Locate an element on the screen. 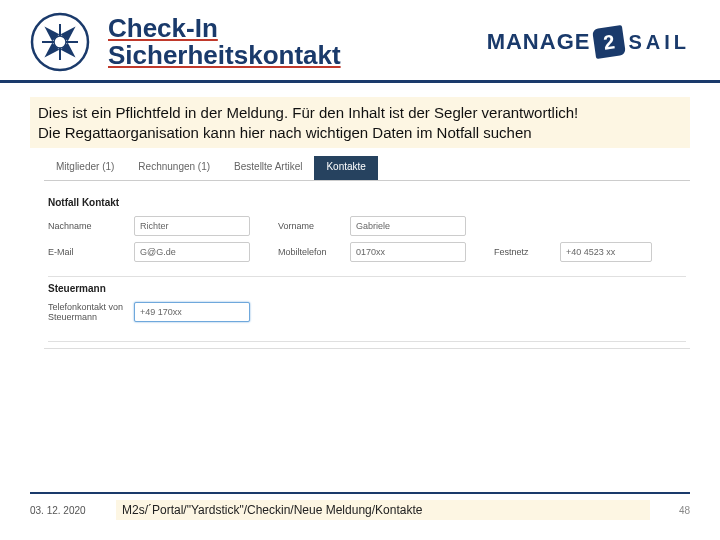 The width and height of the screenshot is (720, 540). dsv-logo is located at coordinates (60, 42).